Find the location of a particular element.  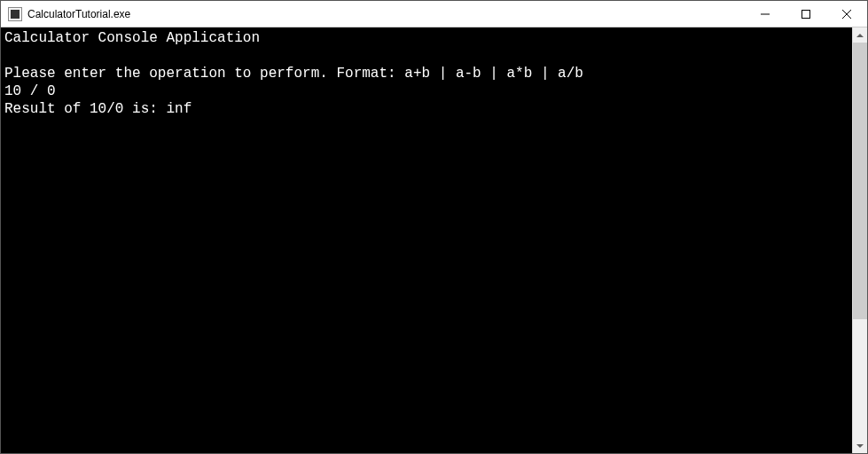

window-titlebar: CalculatorTutorial.exe is located at coordinates (434, 14).